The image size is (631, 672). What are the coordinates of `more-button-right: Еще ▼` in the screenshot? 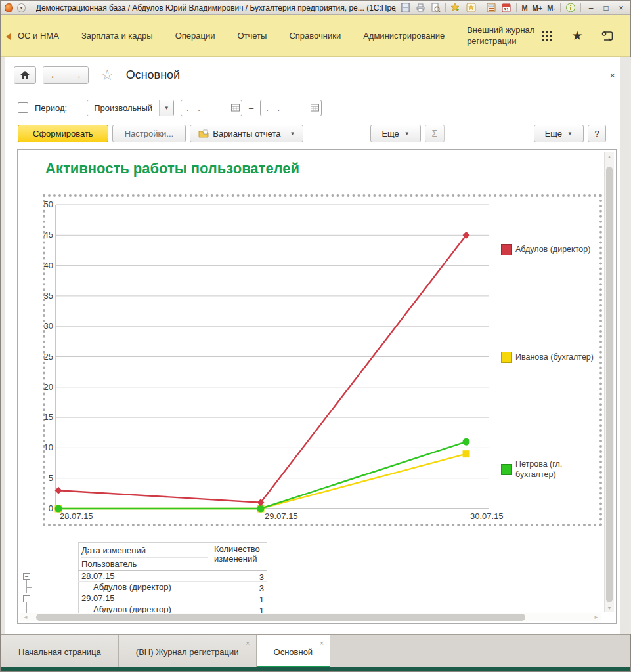 It's located at (559, 134).